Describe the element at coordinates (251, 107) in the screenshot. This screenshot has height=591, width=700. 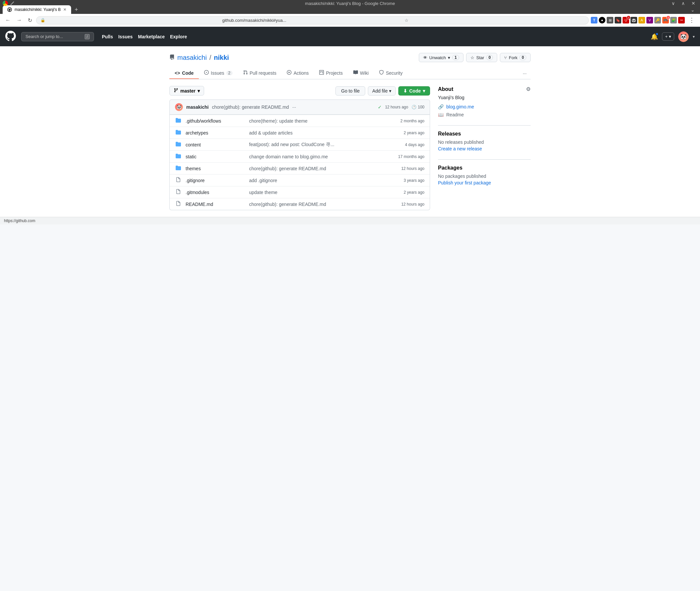
I see `commit-message-text: chore(github): generate README.md` at that location.